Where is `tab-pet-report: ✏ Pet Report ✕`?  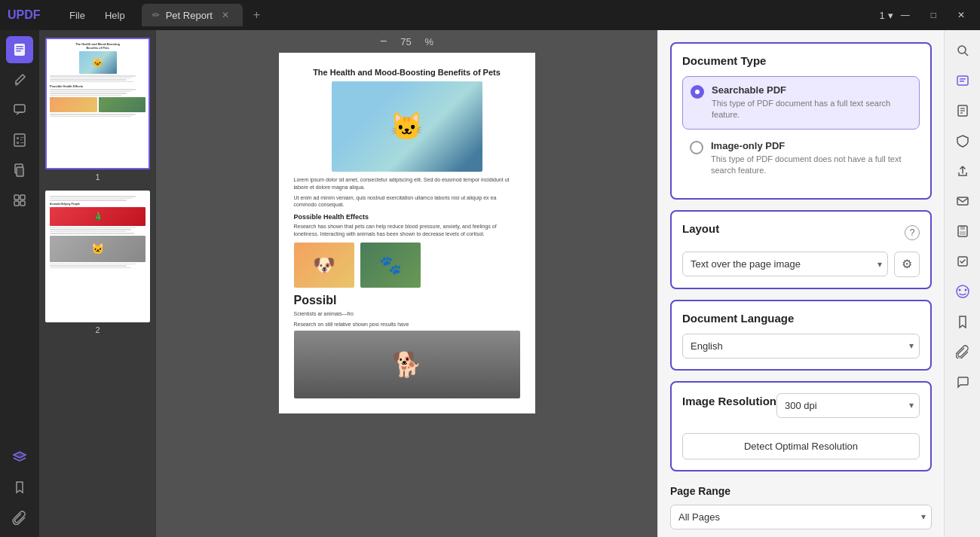
tab-pet-report: ✏ Pet Report ✕ is located at coordinates (192, 15).